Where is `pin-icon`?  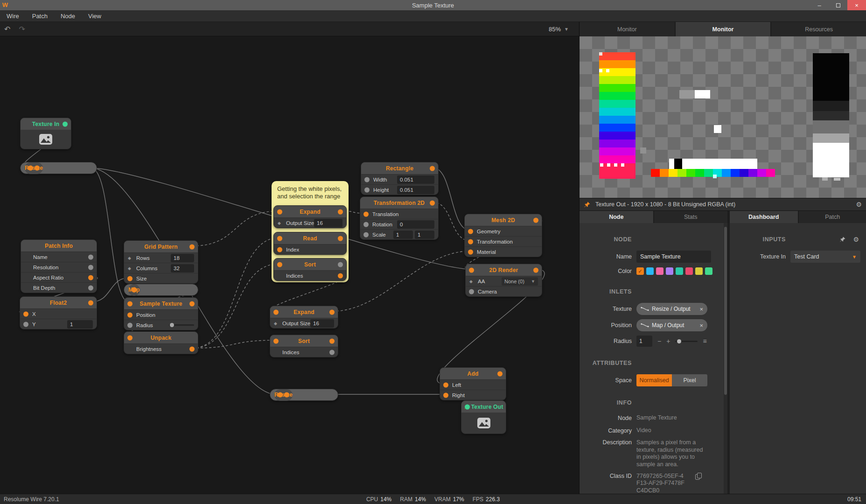
pin-icon is located at coordinates (587, 204).